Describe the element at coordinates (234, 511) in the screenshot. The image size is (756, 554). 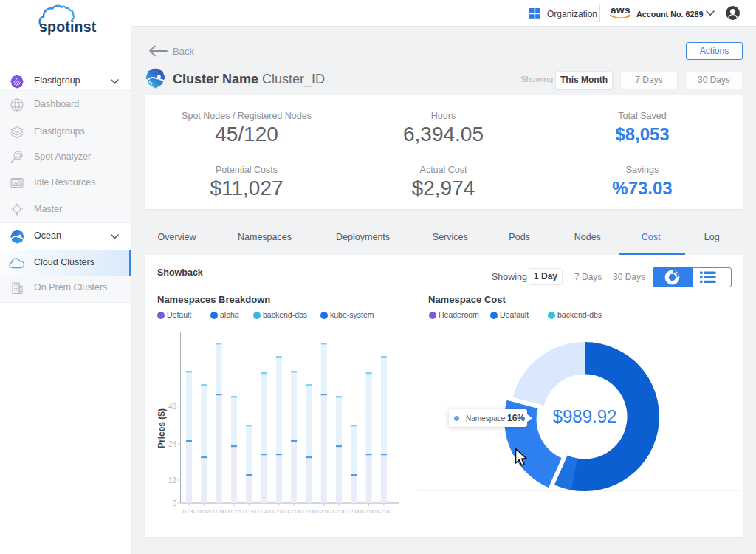
I see `svg-text: 11:15` at that location.